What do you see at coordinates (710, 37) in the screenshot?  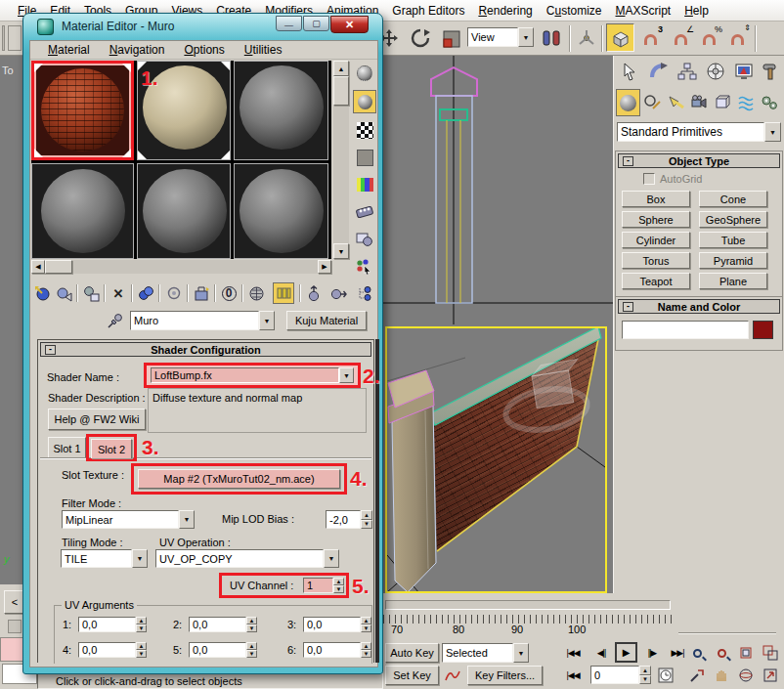 I see `percent-snap-icon: %` at bounding box center [710, 37].